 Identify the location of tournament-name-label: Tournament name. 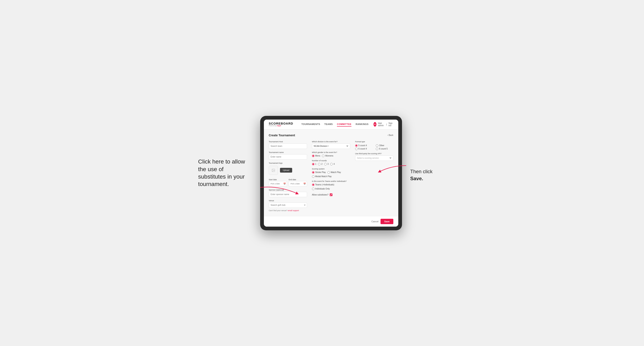
(288, 152).